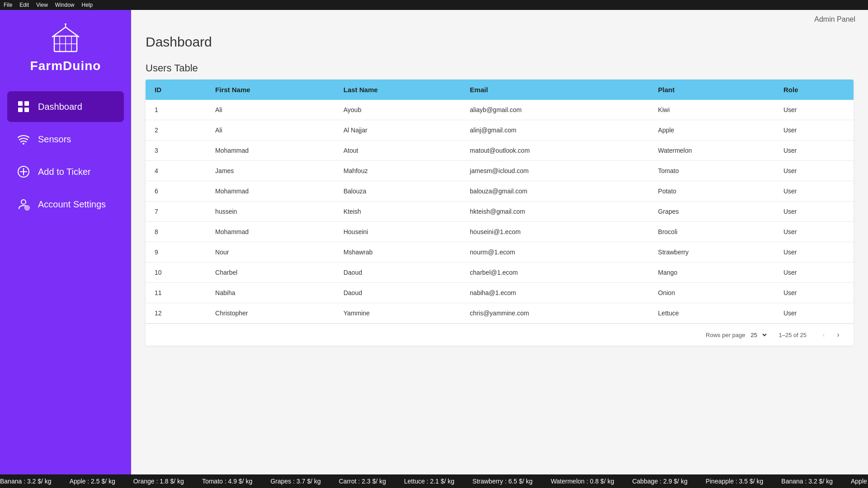  What do you see at coordinates (434, 481) in the screenshot?
I see `ticker-inner: Banana : 3.2 $/ kgApple : 2.5 $/ kgOrang…` at bounding box center [434, 481].